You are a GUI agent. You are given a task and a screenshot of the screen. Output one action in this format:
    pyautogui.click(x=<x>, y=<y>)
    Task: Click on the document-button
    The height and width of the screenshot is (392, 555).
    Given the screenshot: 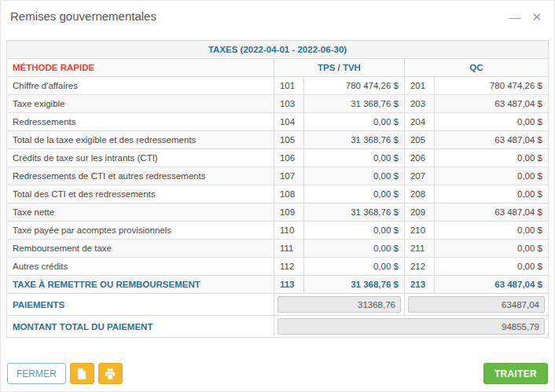 What is the action you would take?
    pyautogui.click(x=82, y=374)
    